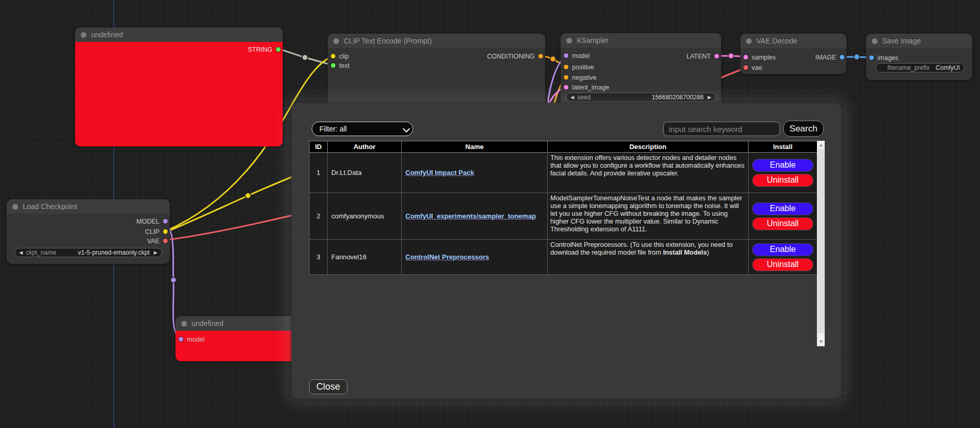 Image resolution: width=980 pixels, height=428 pixels. What do you see at coordinates (279, 50) in the screenshot?
I see `output-port-string` at bounding box center [279, 50].